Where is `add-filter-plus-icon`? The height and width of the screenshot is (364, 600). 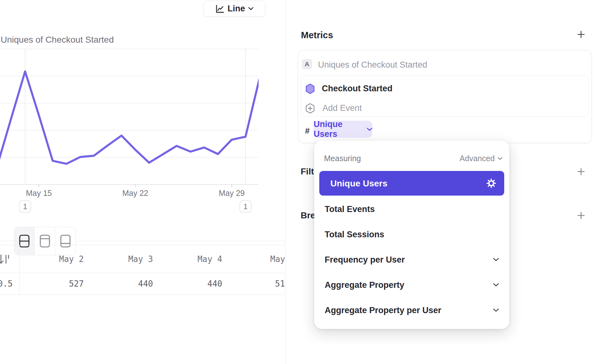
add-filter-plus-icon is located at coordinates (581, 172).